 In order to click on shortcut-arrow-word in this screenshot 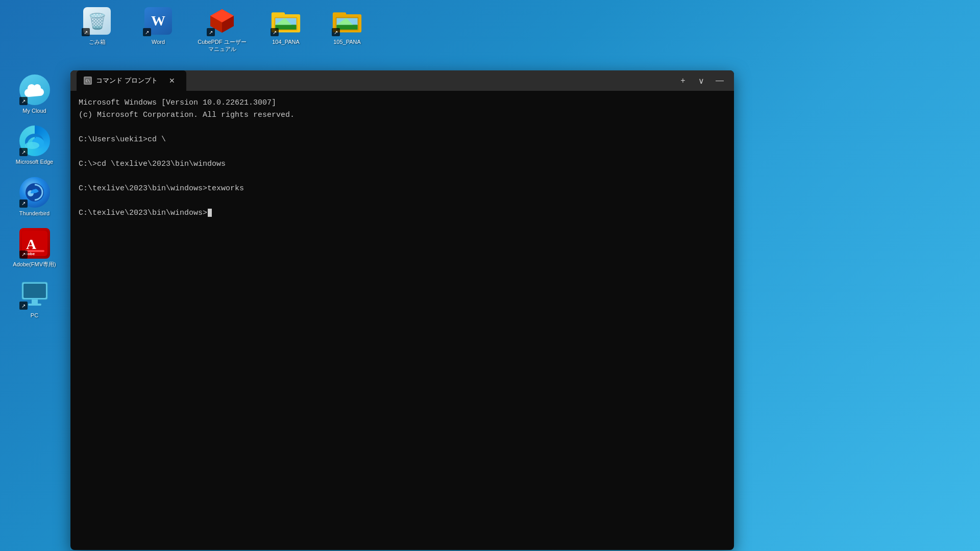, I will do `click(147, 32)`.